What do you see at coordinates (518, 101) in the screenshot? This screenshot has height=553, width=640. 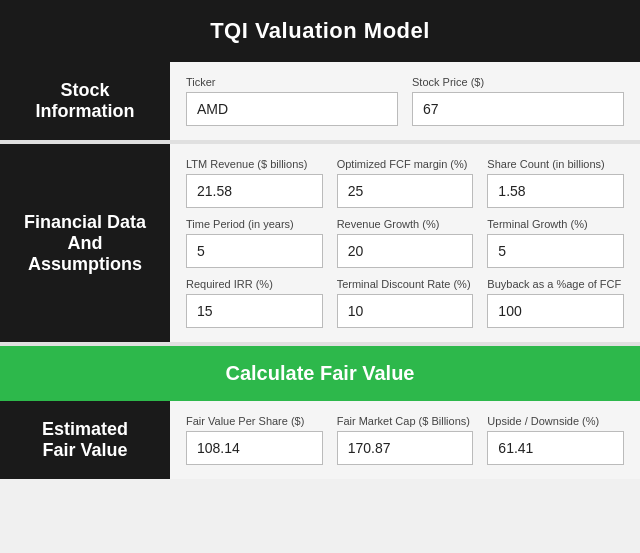 I see `stock-price-group: Stock Price ($)` at bounding box center [518, 101].